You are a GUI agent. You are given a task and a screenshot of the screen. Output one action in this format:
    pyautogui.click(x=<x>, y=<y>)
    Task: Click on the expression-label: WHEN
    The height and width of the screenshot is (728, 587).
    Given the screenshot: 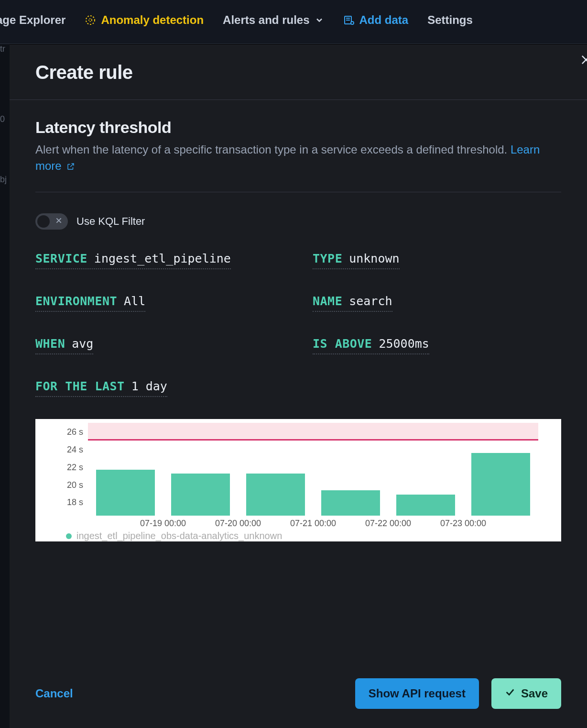 What is the action you would take?
    pyautogui.click(x=50, y=343)
    